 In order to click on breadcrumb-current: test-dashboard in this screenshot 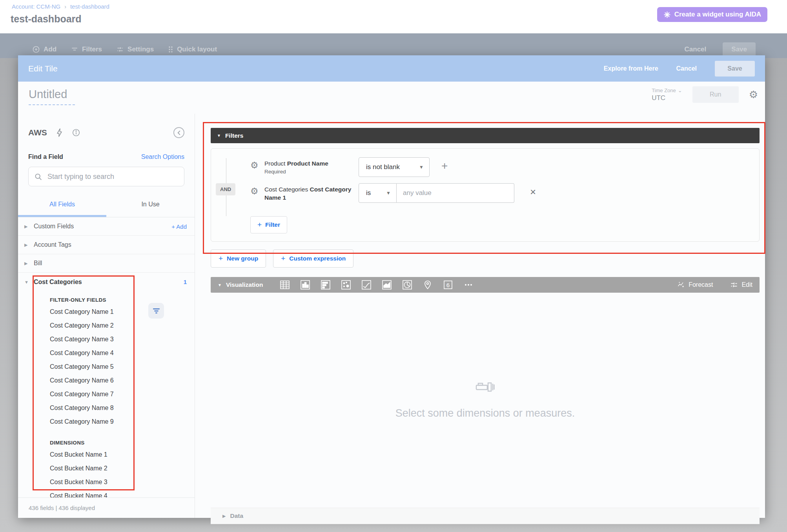, I will do `click(90, 6)`.